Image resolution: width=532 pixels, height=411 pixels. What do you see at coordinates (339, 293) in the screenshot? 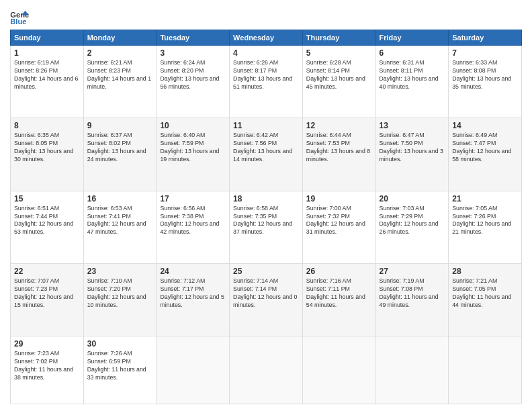
I see `day-info: Sunrise: 7:16 AMSunset: 7:11 PMDaylight:…` at bounding box center [339, 293].